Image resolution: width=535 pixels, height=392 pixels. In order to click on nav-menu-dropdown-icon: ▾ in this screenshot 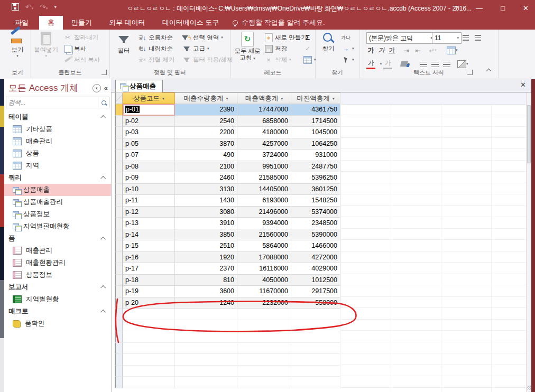, I will do `click(97, 88)`.